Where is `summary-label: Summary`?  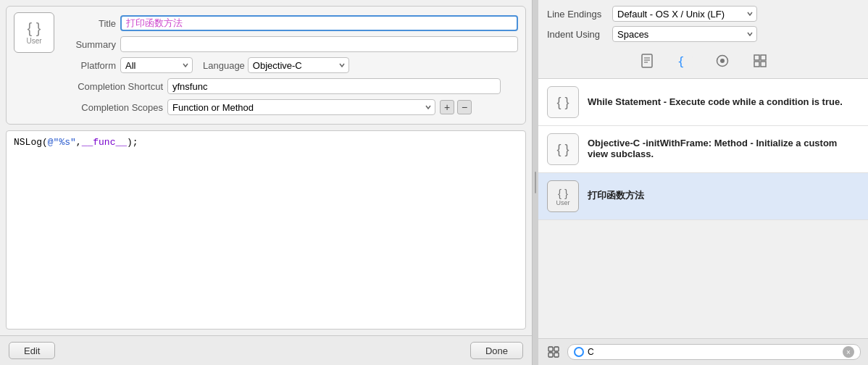 summary-label: Summary is located at coordinates (88, 45).